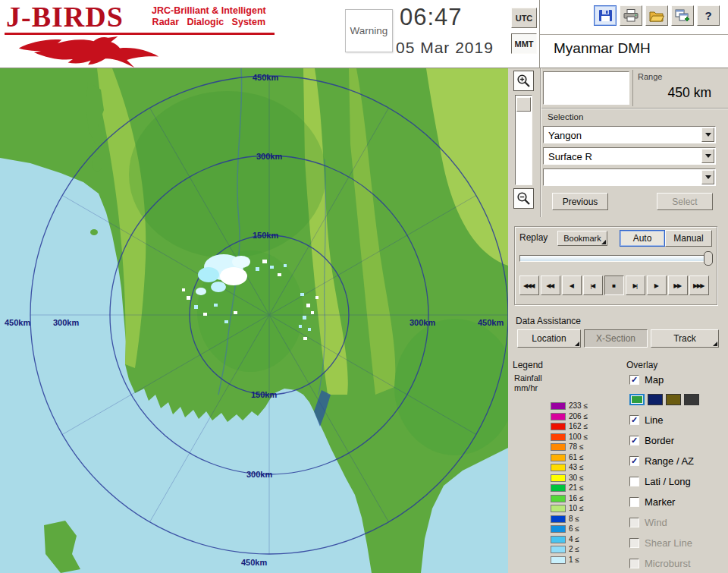 This screenshot has width=728, height=573. What do you see at coordinates (673, 399) in the screenshot?
I see `map-color-swatch-olive` at bounding box center [673, 399].